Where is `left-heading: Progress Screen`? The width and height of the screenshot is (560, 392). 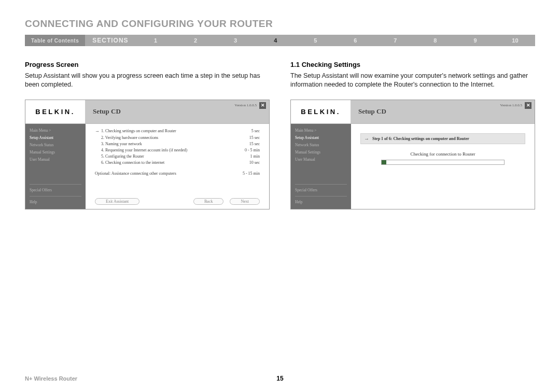 left-heading: Progress Screen is located at coordinates (147, 64).